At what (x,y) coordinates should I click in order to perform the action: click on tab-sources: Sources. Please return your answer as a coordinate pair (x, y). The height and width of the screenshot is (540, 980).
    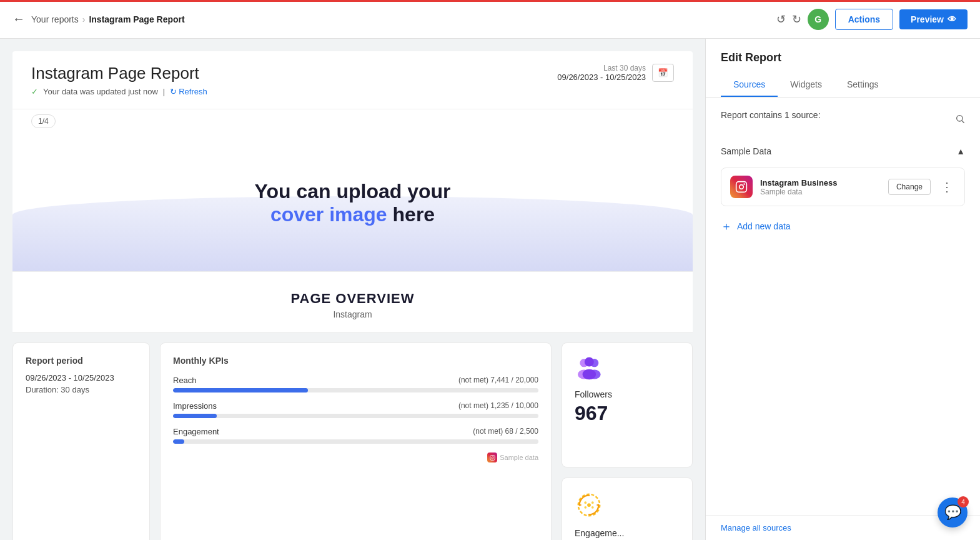
    Looking at the image, I should click on (750, 85).